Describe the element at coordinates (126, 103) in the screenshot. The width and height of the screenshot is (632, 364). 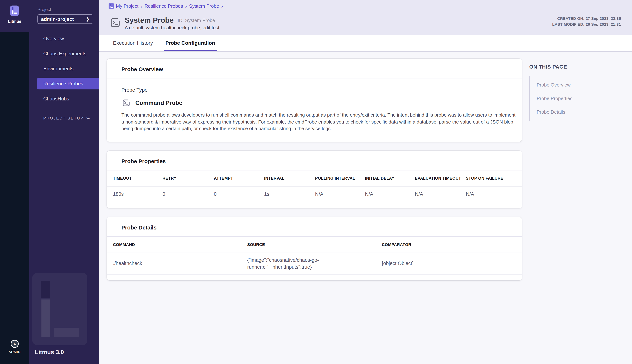
I see `command-probe-icon` at that location.